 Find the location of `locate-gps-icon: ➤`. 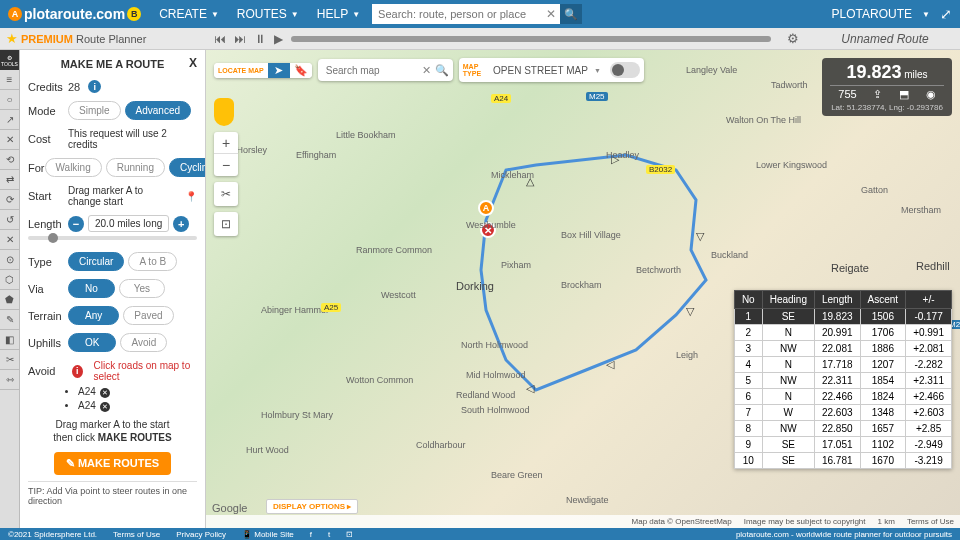

locate-gps-icon: ➤ is located at coordinates (279, 70).